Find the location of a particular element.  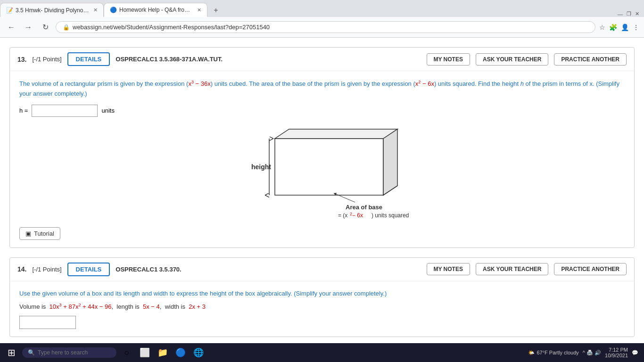

reload-button: ↻ is located at coordinates (45, 27).